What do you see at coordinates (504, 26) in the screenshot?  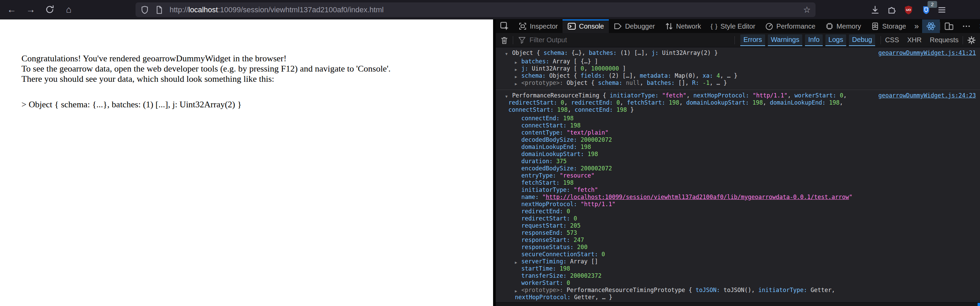 I see `pick-element-button` at bounding box center [504, 26].